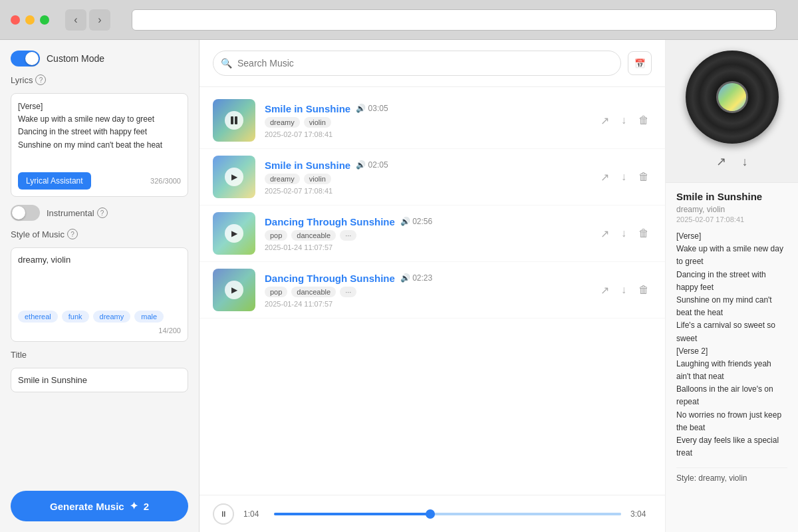  I want to click on lyrical-assistant-button: Lyrical Assistant, so click(55, 181).